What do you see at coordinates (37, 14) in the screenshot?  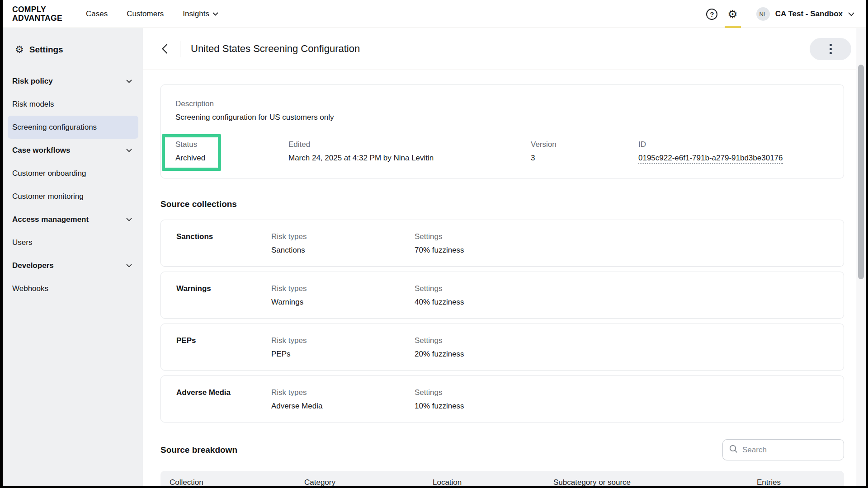 I see `comply-advantage-logo: COMPLYADVANTAGE` at bounding box center [37, 14].